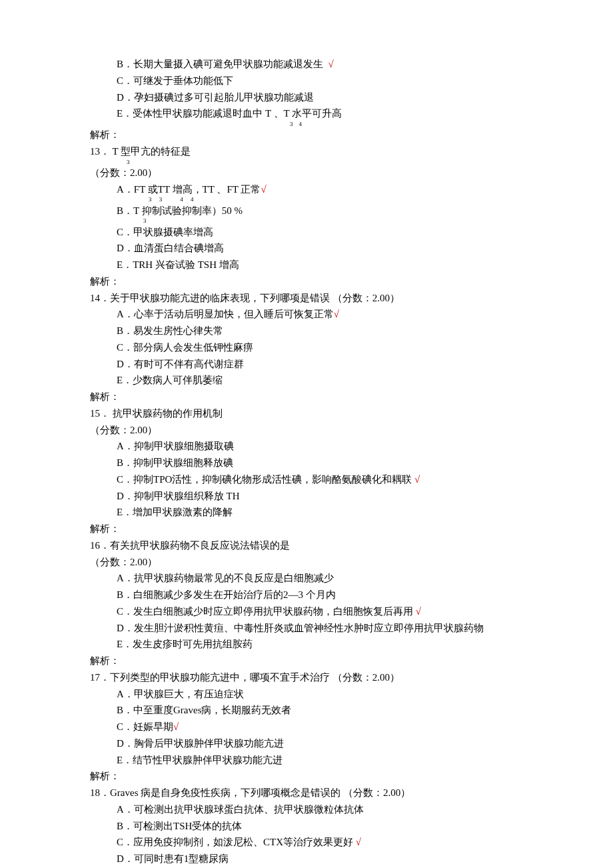 The image size is (613, 868). What do you see at coordinates (306, 248) in the screenshot?
I see `q13-option-d: D．血清蛋白结合碘增高` at bounding box center [306, 248].